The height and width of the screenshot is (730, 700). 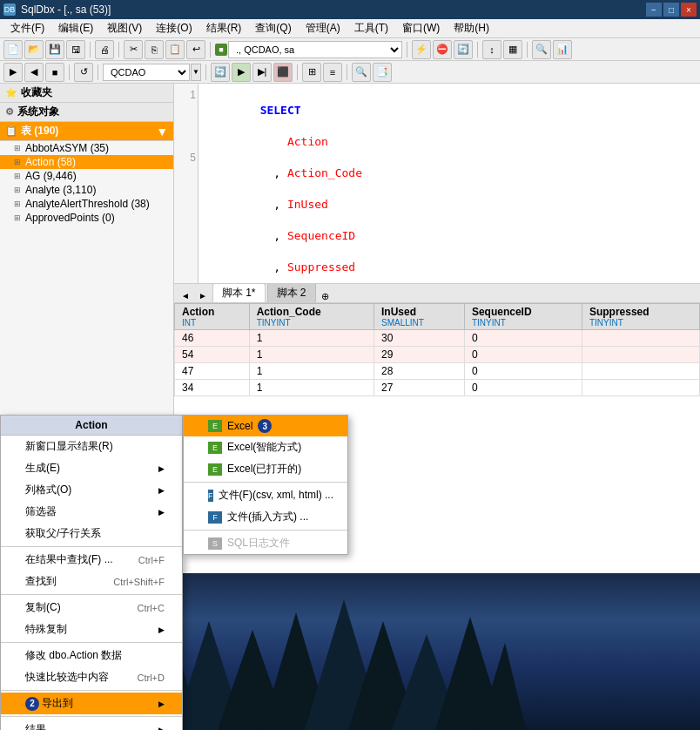 What do you see at coordinates (91, 559) in the screenshot?
I see `ctx-find-results: 在结果中查找(F) ... Ctrl+F` at bounding box center [91, 559].